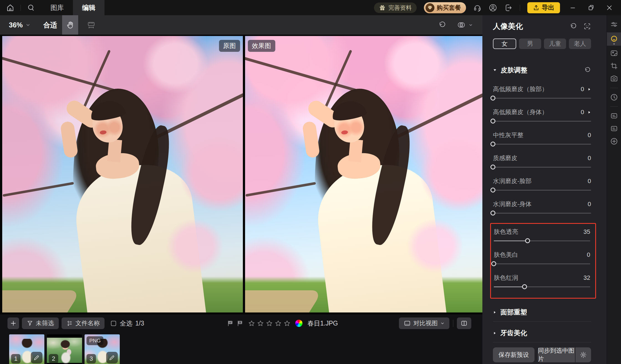  What do you see at coordinates (13, 323) in the screenshot?
I see `add-image-button` at bounding box center [13, 323].